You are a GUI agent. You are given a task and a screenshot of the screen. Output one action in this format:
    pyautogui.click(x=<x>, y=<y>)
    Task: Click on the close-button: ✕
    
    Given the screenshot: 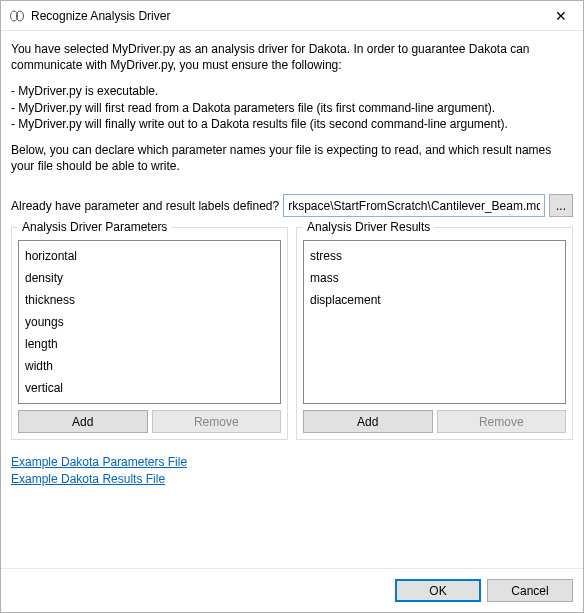 What is the action you would take?
    pyautogui.click(x=560, y=16)
    